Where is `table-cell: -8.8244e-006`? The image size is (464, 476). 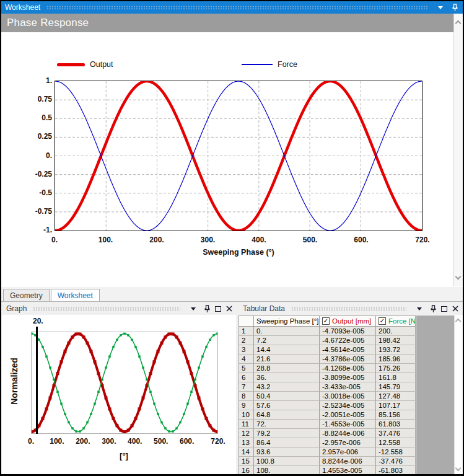
table-cell: -8.8244e-006 is located at coordinates (348, 434).